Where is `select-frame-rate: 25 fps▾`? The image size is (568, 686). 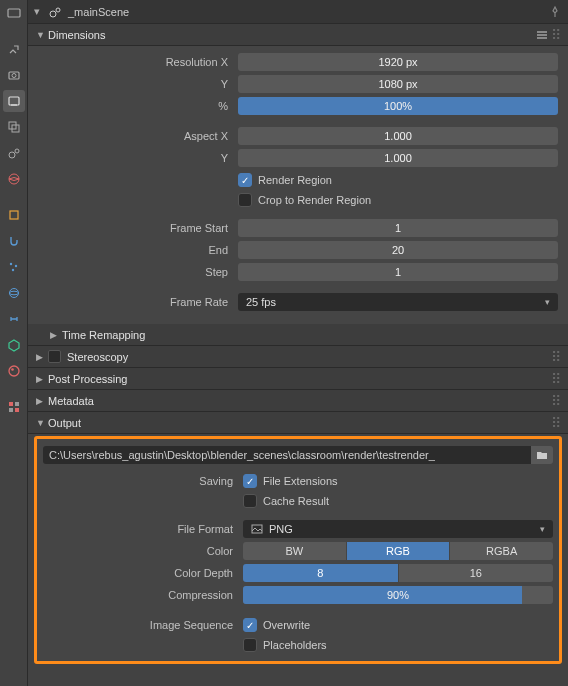 select-frame-rate: 25 fps▾ is located at coordinates (398, 302).